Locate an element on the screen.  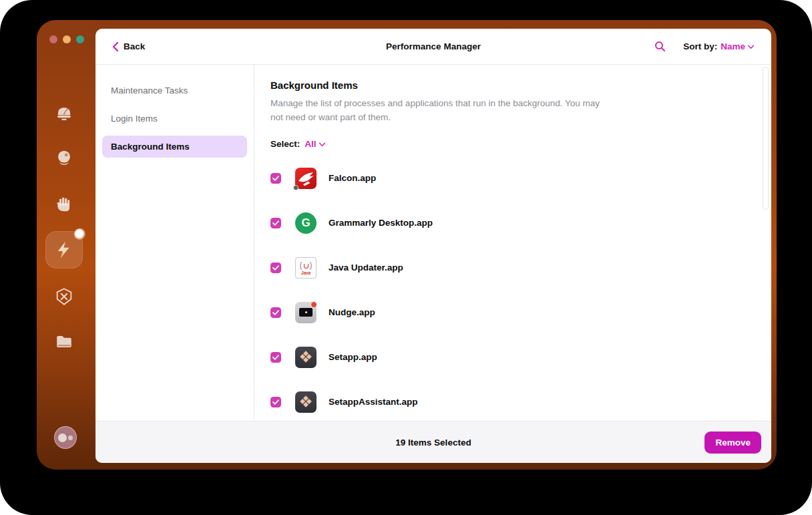
section-nav: Maintenance Tasks Login Items Background… is located at coordinates (175, 243).